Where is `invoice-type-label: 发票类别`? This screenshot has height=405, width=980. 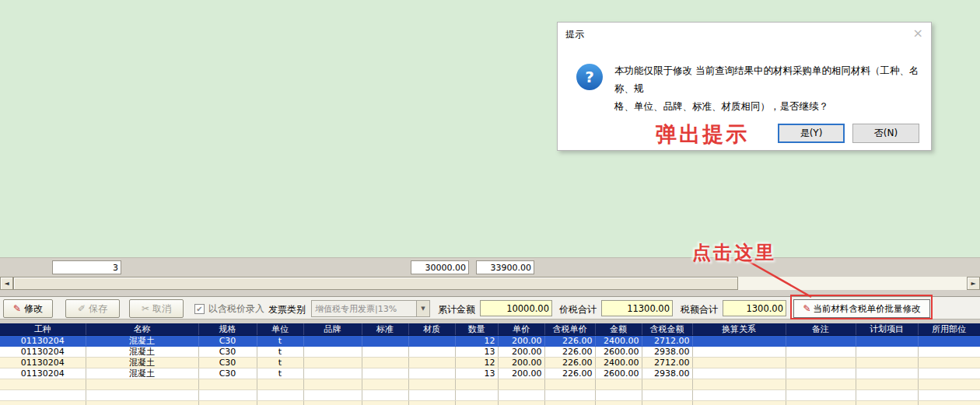 invoice-type-label: 发票类别 is located at coordinates (287, 309).